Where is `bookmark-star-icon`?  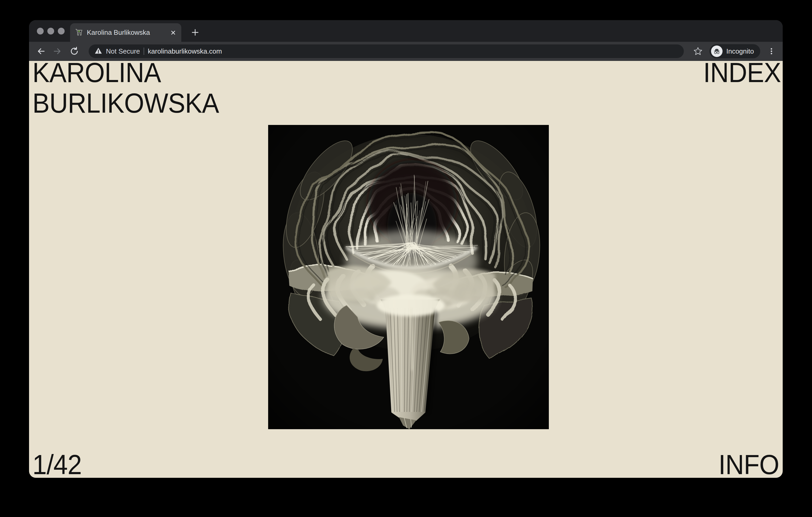 bookmark-star-icon is located at coordinates (698, 51).